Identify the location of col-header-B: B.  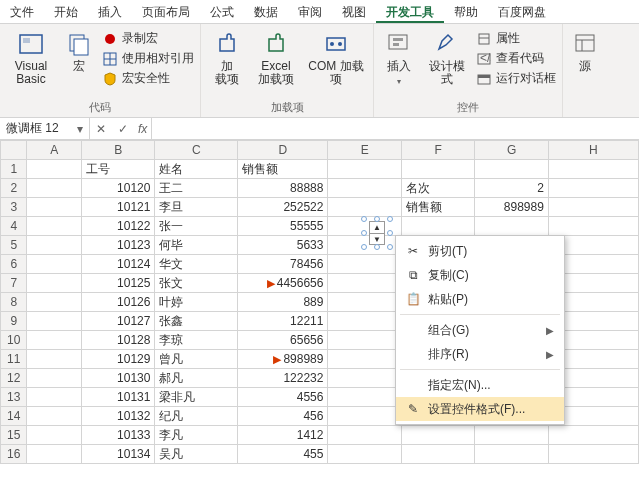
(118, 150).